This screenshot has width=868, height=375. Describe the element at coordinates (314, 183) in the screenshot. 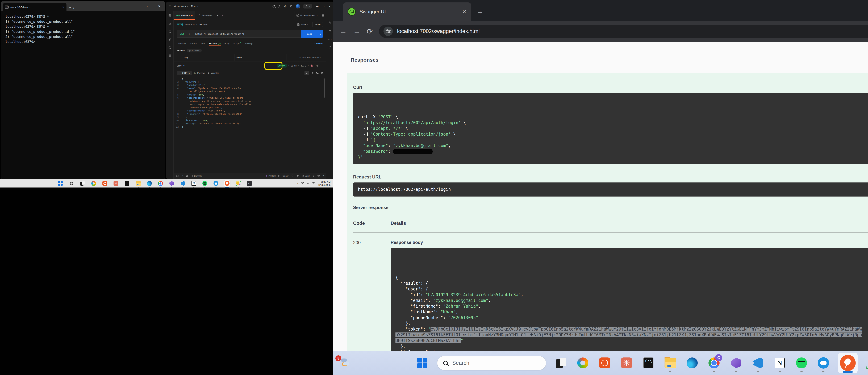

I see `battery-icon` at that location.